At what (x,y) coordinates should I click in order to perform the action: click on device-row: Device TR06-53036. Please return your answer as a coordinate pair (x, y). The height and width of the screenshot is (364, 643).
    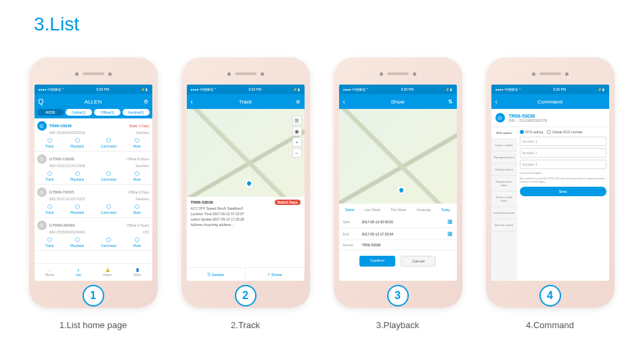
    Looking at the image, I should click on (398, 245).